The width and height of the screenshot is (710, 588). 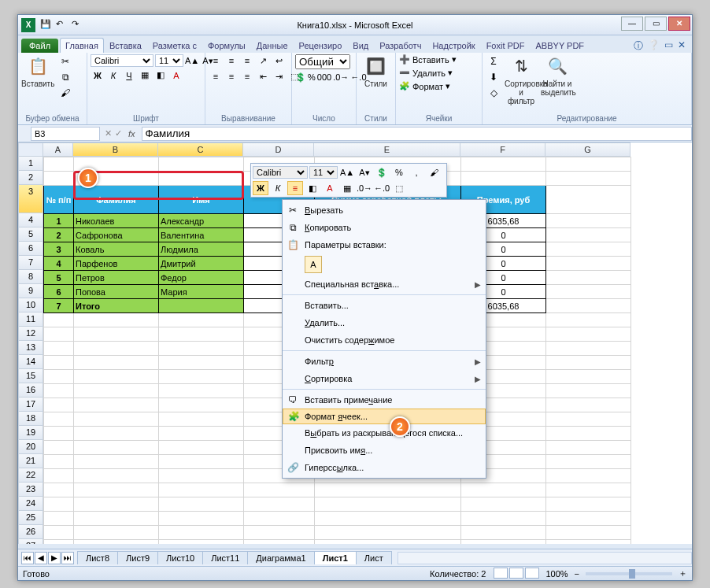 What do you see at coordinates (384, 400) in the screenshot?
I see `ctx-comment: 🗨Вставить примечание` at bounding box center [384, 400].